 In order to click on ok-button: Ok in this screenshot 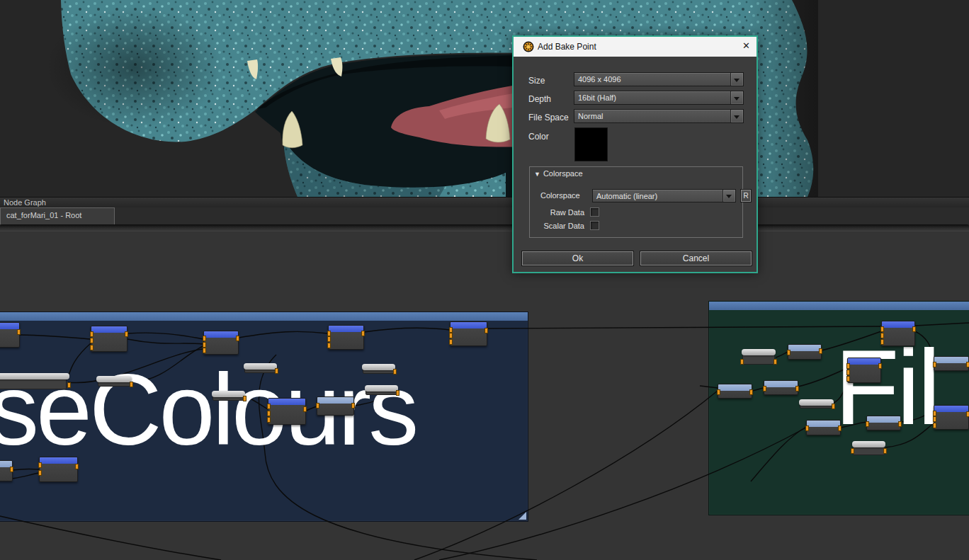, I will do `click(578, 258)`.